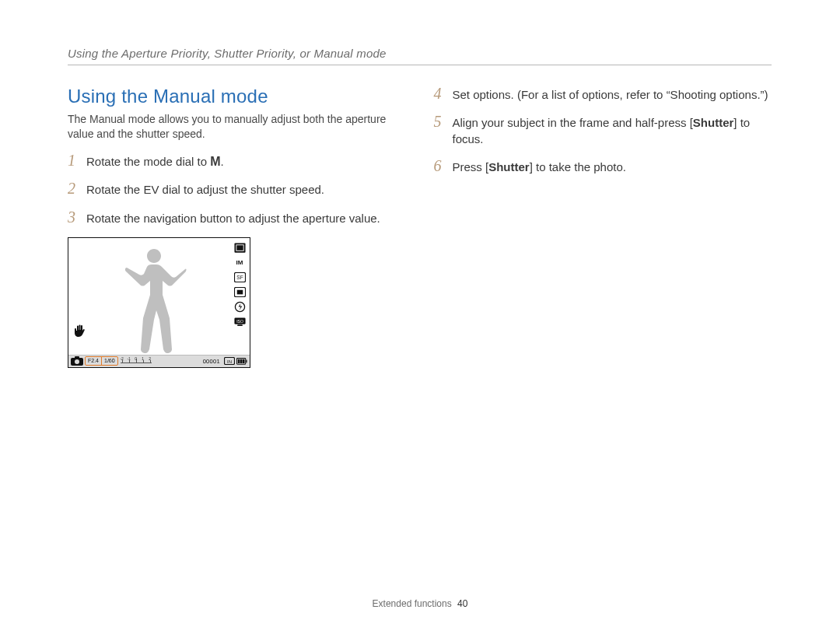 The height and width of the screenshot is (634, 840). I want to click on step-text: Rotate the mode dial to M., so click(156, 162).